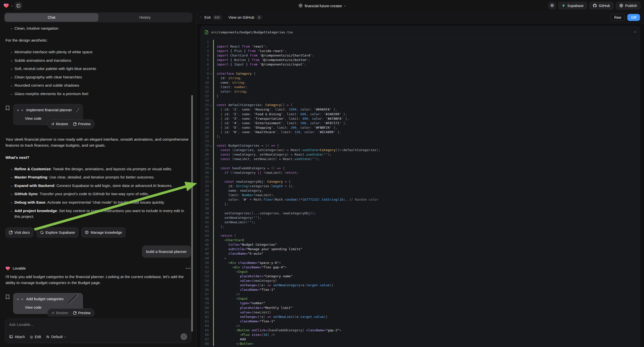 The image size is (644, 347). Describe the element at coordinates (420, 285) in the screenshot. I see `code-line: 55 onChange={(e) => setNewCategory(e.tar…` at that location.